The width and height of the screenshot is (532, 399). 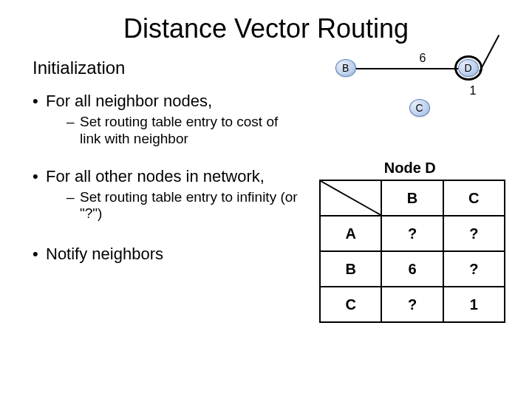 What do you see at coordinates (474, 269) in the screenshot?
I see `cell-b-c: ?` at bounding box center [474, 269].